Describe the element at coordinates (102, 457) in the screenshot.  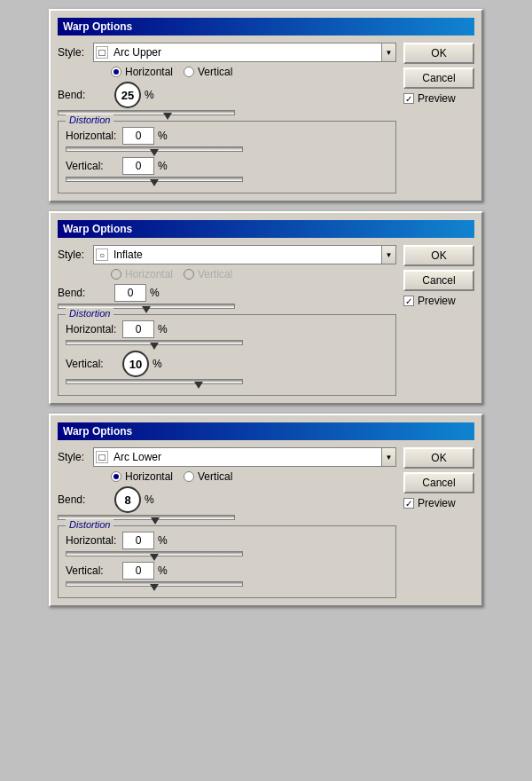
I see `style-icon-3: □` at that location.